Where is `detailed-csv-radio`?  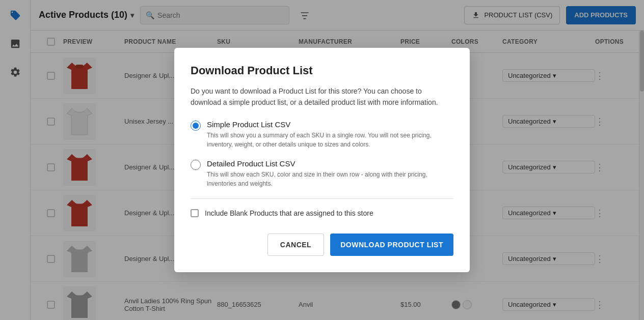 detailed-csv-radio is located at coordinates (196, 165).